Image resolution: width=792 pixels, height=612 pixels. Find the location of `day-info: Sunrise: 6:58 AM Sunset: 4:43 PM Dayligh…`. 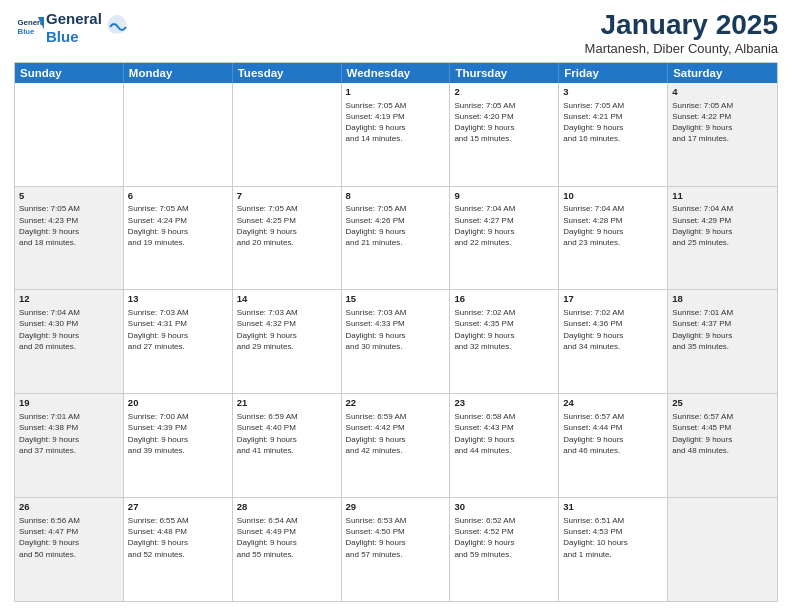

day-info: Sunrise: 6:58 AM Sunset: 4:43 PM Dayligh… is located at coordinates (504, 434).